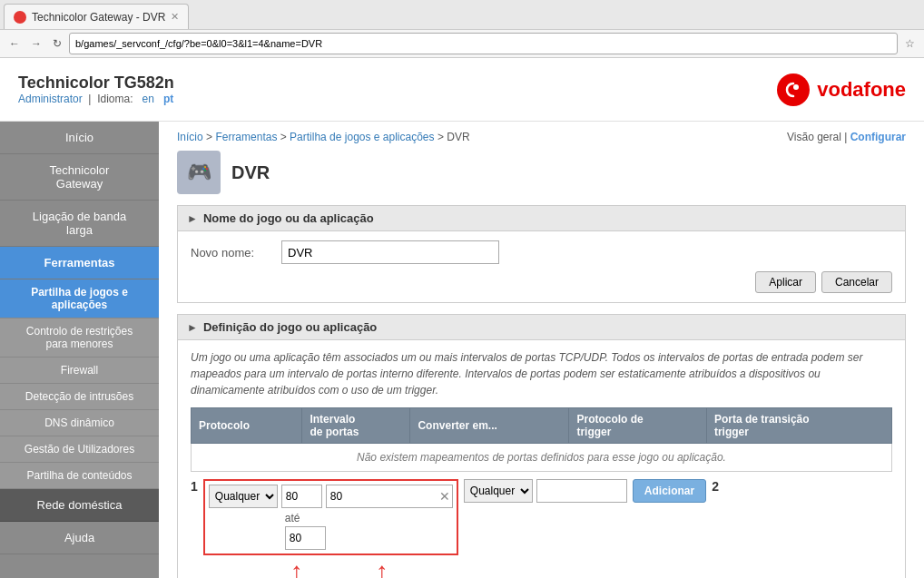 This screenshot has height=578, width=924. I want to click on protocol-select: Qualquer TCP UDP, so click(243, 496).